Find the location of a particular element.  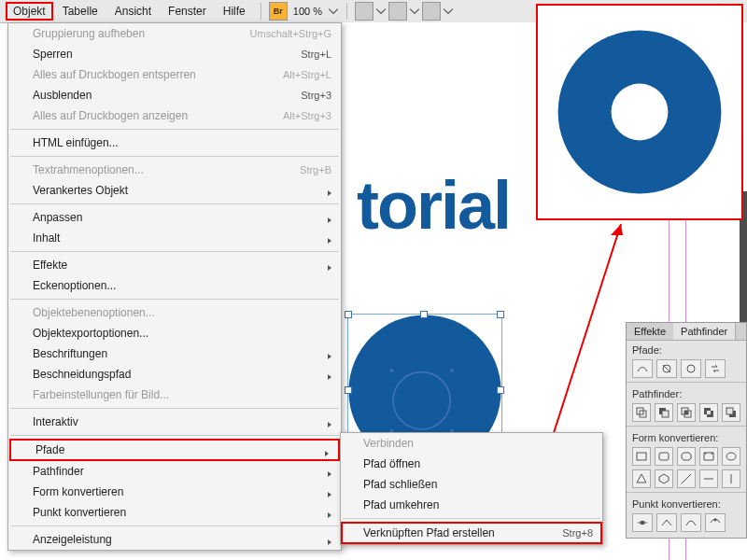

tab-effekte: Effekte is located at coordinates (650, 331).